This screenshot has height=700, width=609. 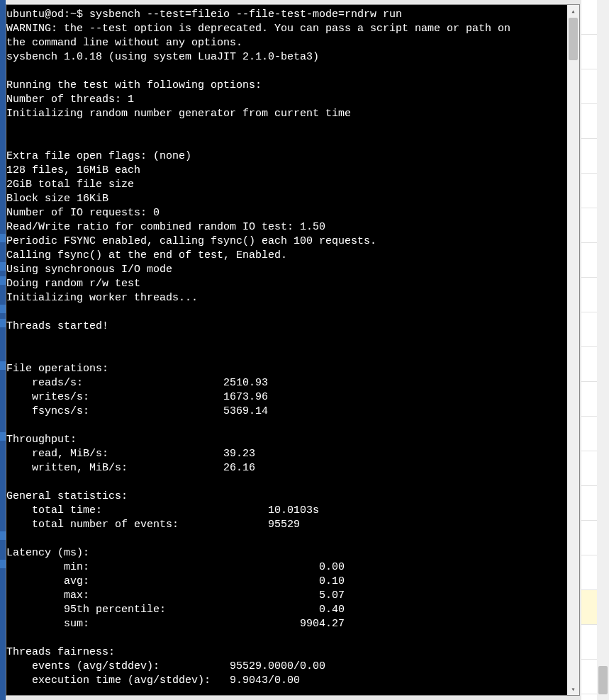 I want to click on total-events-label: total number of events:, so click(x=138, y=524).